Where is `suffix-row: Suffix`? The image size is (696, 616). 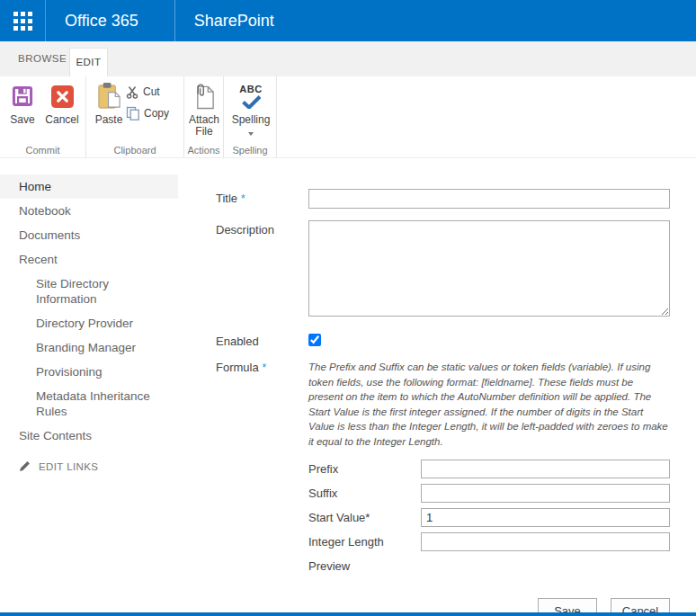
suffix-row: Suffix is located at coordinates (489, 493).